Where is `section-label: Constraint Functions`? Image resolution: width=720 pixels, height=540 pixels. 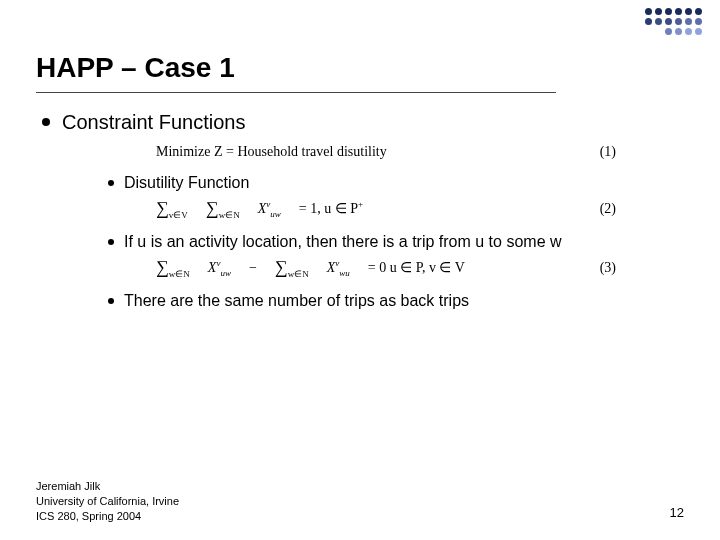 section-label: Constraint Functions is located at coordinates (154, 122).